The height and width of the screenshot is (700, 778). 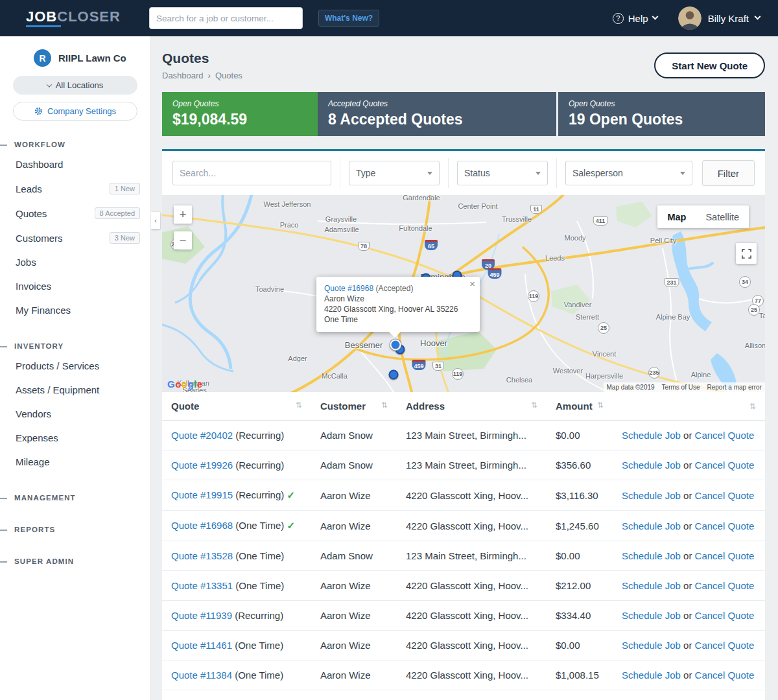 I want to click on filter-button: Filter, so click(x=729, y=173).